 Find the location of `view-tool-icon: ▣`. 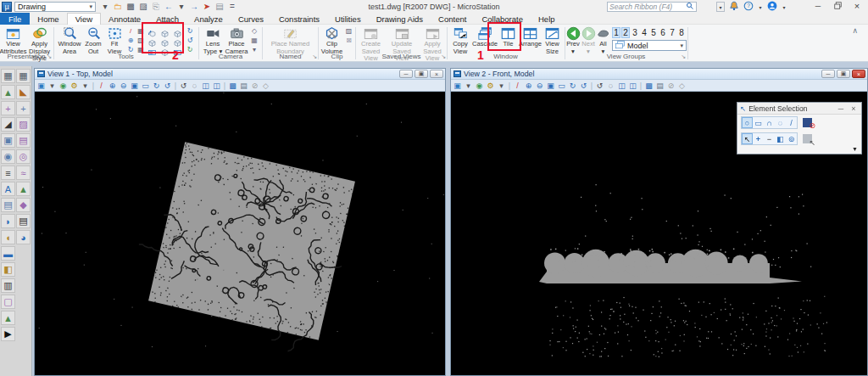

view-tool-icon: ▣ is located at coordinates (41, 85).